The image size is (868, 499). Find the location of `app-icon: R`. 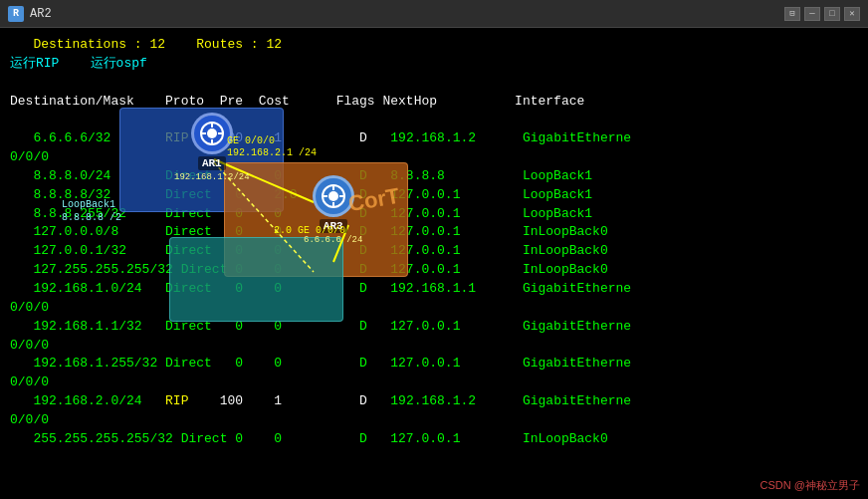

app-icon: R is located at coordinates (16, 14).